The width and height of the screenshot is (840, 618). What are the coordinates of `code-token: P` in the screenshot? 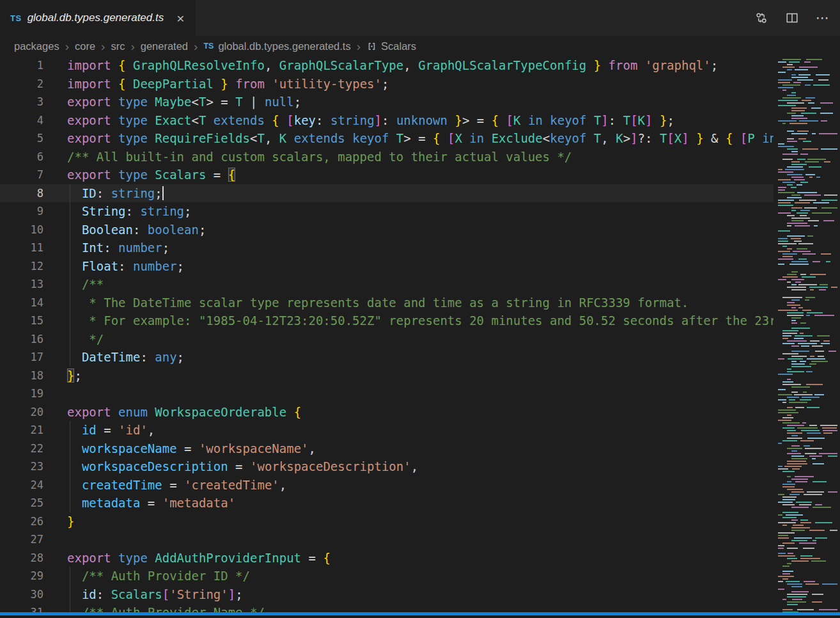 It's located at (751, 138).